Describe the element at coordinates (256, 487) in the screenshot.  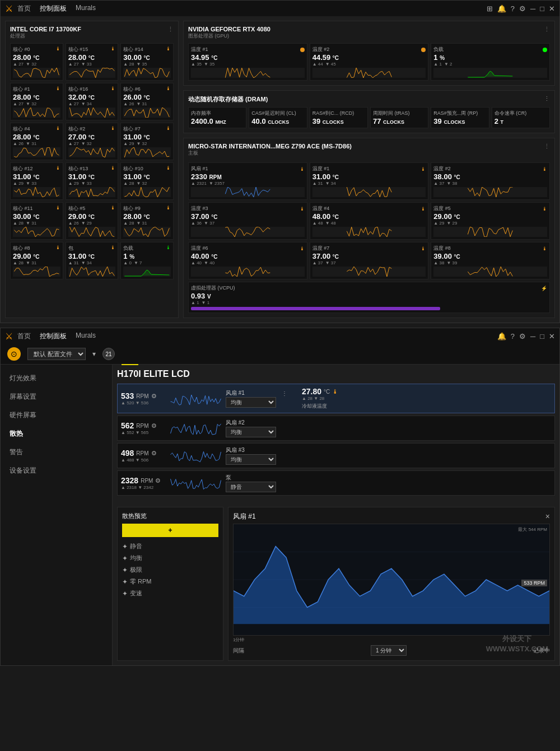
I see `fan-mode-select-wrap: 静音 静音 极限` at that location.